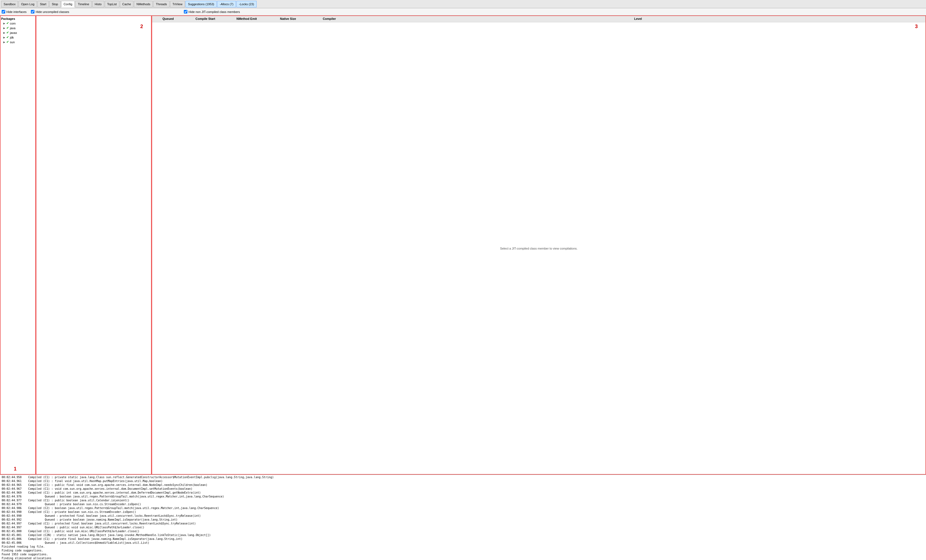 Image resolution: width=926 pixels, height=560 pixels. Describe the element at coordinates (463, 512) in the screenshot. I see `log-line: 00:02:44.990 Compiled (C1) : private boo…` at that location.